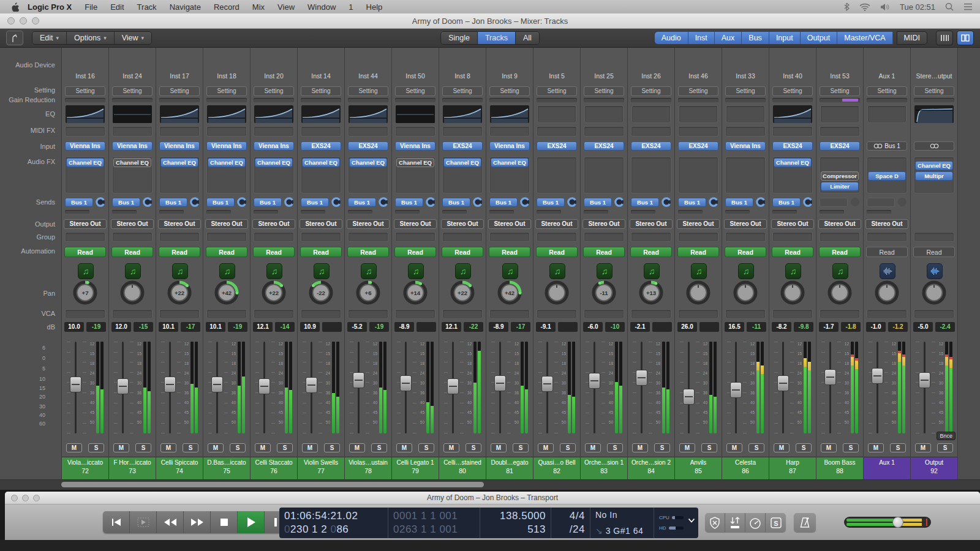  What do you see at coordinates (321, 131) in the screenshot?
I see `midi-fx-slot` at bounding box center [321, 131].